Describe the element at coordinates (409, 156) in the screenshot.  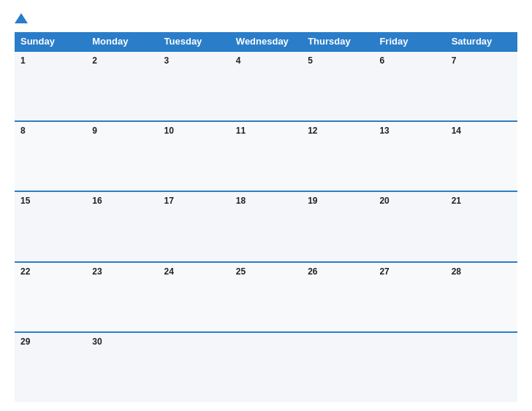
I see `day-cell: 13` at that location.